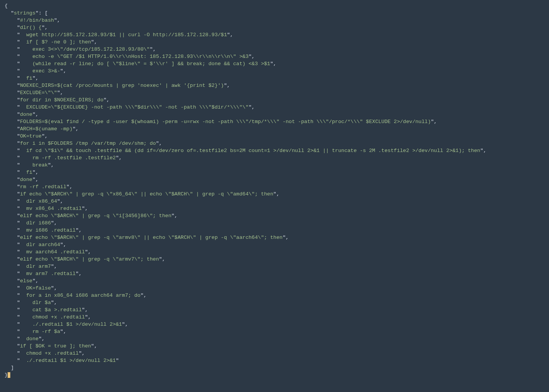 The width and height of the screenshot is (549, 392). What do you see at coordinates (277, 368) in the screenshot?
I see `code-line: ]` at bounding box center [277, 368].